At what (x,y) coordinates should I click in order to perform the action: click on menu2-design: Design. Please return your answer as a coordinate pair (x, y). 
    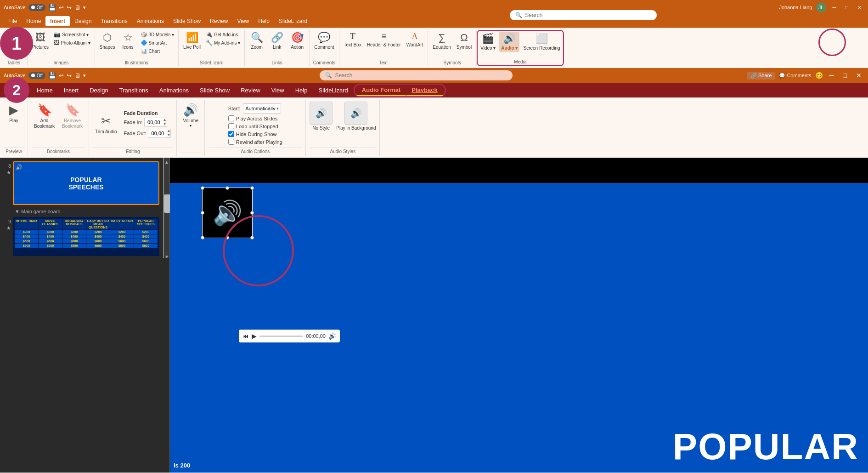
    Looking at the image, I should click on (99, 90).